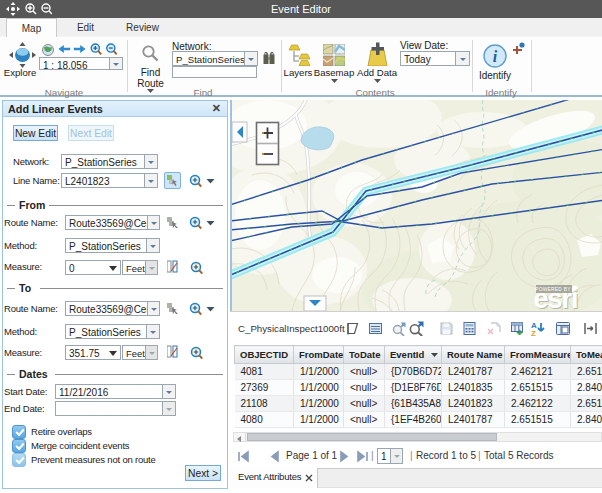 This screenshot has width=602, height=493. I want to click on svg-text: i, so click(496, 56).